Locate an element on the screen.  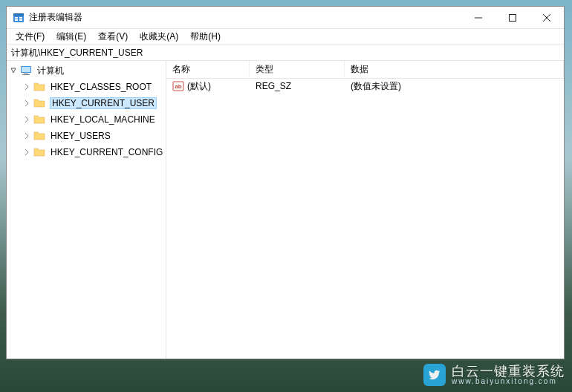
column-header-type: 类型 is located at coordinates (297, 70).